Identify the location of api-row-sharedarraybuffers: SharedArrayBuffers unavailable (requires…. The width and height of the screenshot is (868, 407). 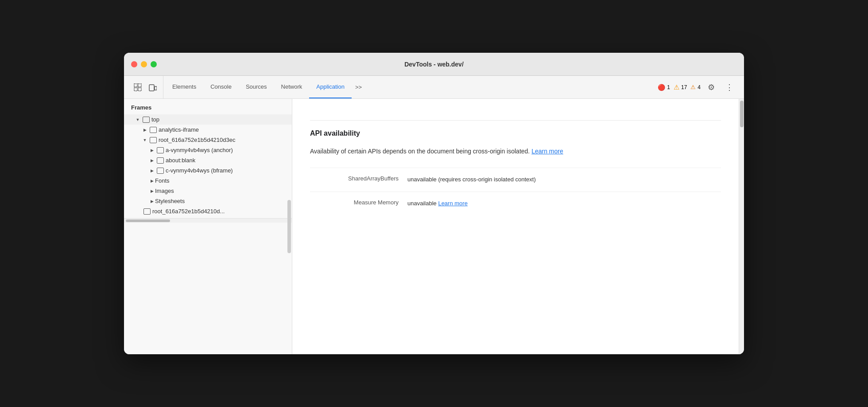
(515, 180).